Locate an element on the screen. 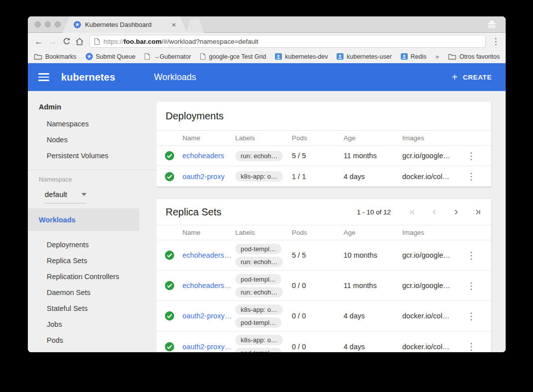 The height and width of the screenshot is (392, 533). sidebar-item-workloads: Workloads is located at coordinates (84, 220).